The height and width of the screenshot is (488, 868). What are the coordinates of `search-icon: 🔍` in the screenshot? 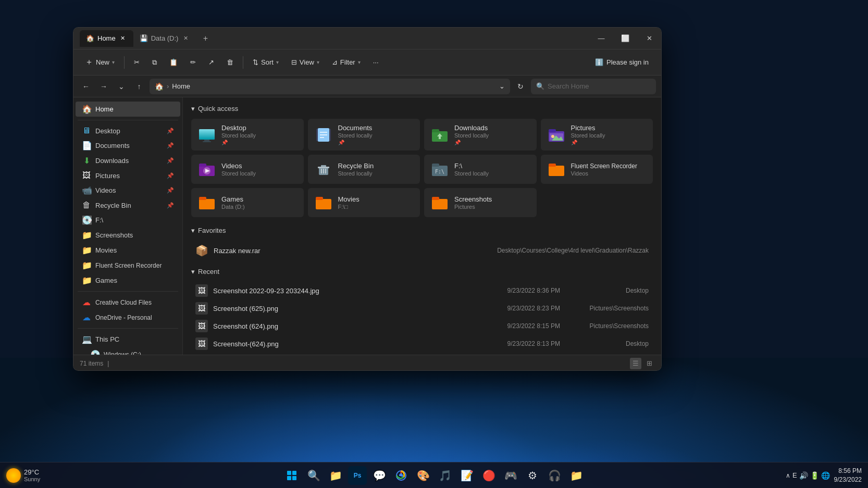 It's located at (540, 86).